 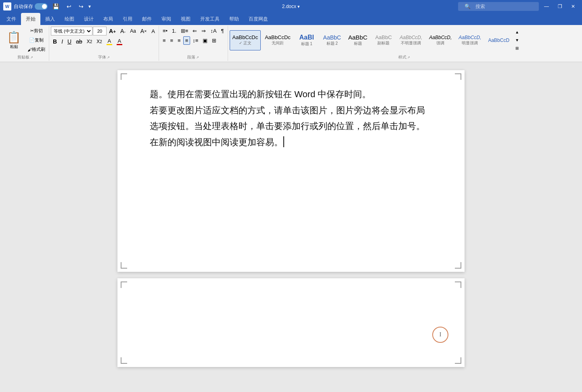 What do you see at coordinates (32, 31) in the screenshot?
I see `cut-icon: ✂` at bounding box center [32, 31].